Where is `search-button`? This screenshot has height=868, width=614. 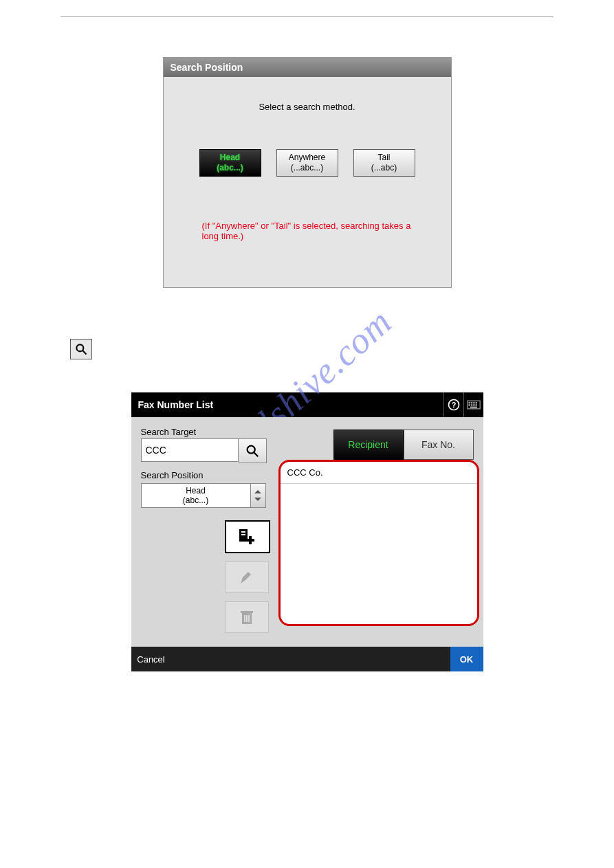 search-button is located at coordinates (253, 451).